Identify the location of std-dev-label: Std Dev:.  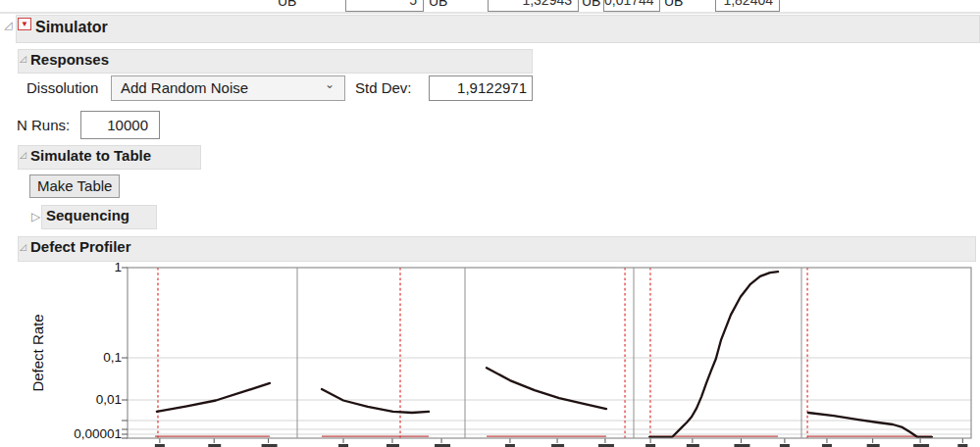
(384, 88).